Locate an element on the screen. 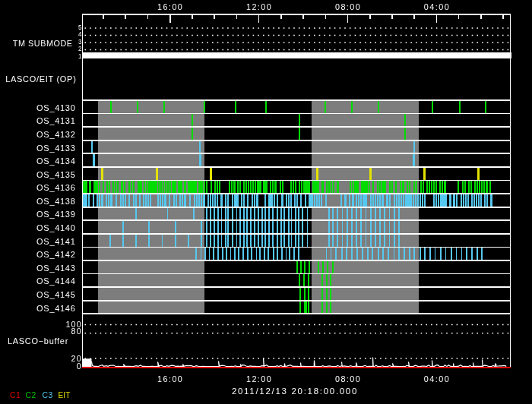 The image size is (532, 404). svg-text: 1 is located at coordinates (81, 56).